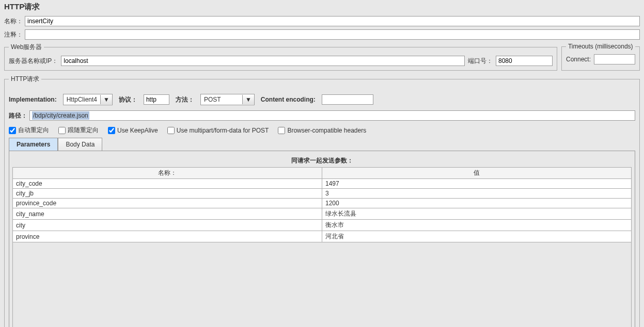 This screenshot has height=327, width=644. Describe the element at coordinates (333, 35) in the screenshot. I see `comment-input` at that location.